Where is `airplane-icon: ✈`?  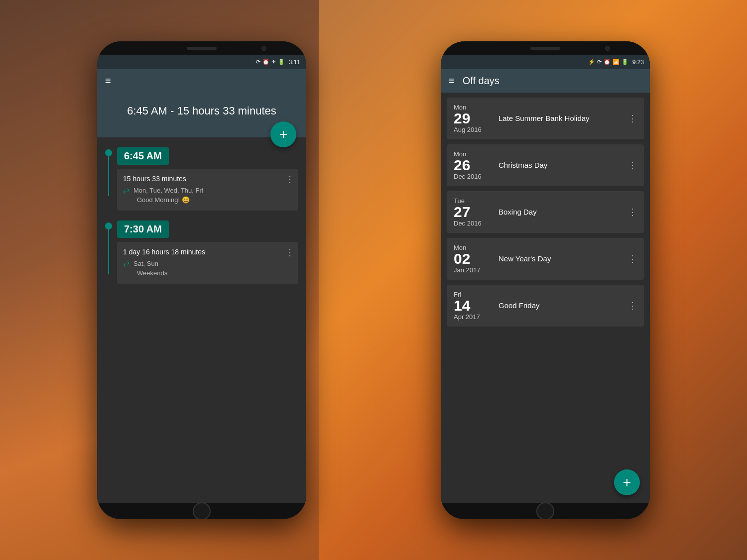
airplane-icon: ✈ is located at coordinates (274, 62).